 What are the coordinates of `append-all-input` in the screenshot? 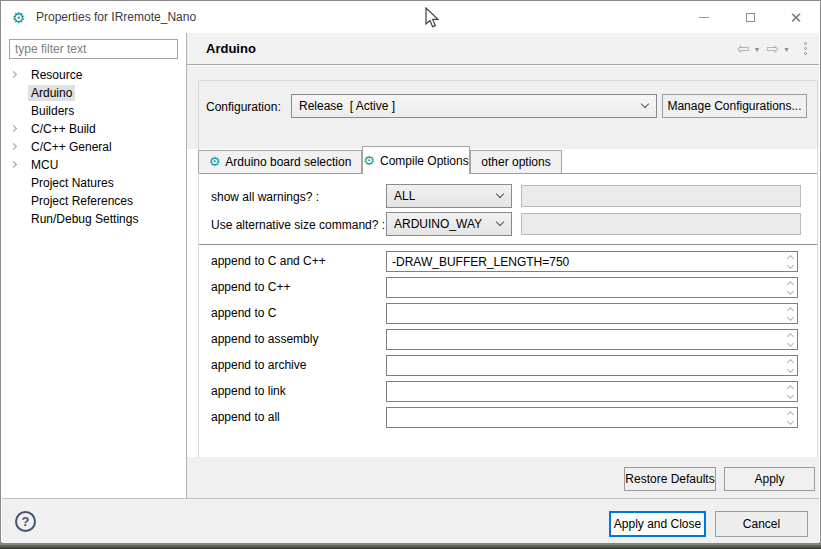 It's located at (592, 418).